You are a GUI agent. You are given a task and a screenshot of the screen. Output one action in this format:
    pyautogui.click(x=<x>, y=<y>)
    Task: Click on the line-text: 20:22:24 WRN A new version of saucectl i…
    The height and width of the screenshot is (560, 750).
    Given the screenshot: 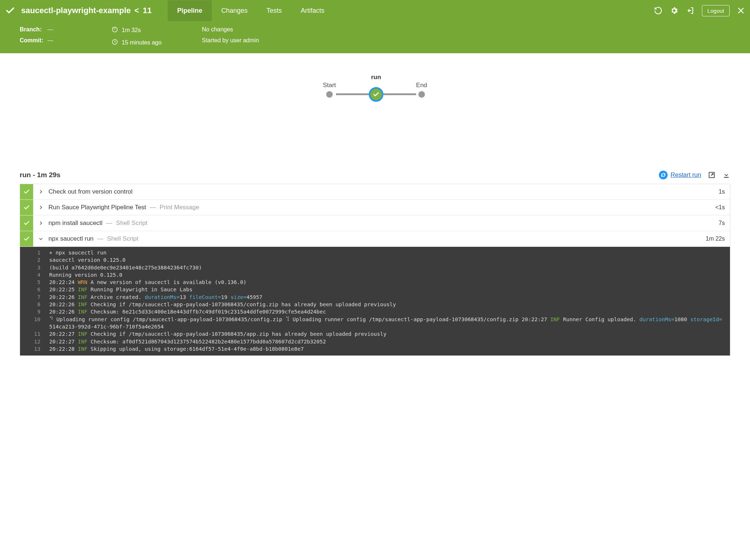 What is the action you would take?
    pyautogui.click(x=390, y=282)
    